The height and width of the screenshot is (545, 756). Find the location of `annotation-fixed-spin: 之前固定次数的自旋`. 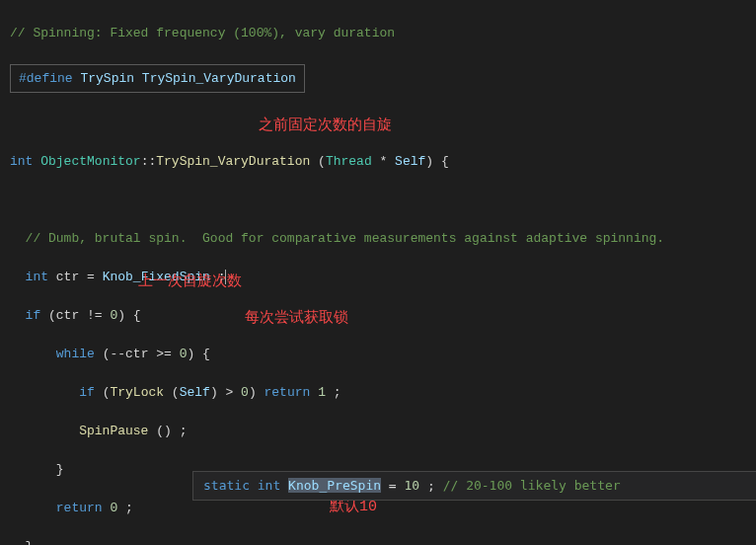

annotation-fixed-spin: 之前固定次数的自旋 is located at coordinates (326, 126).